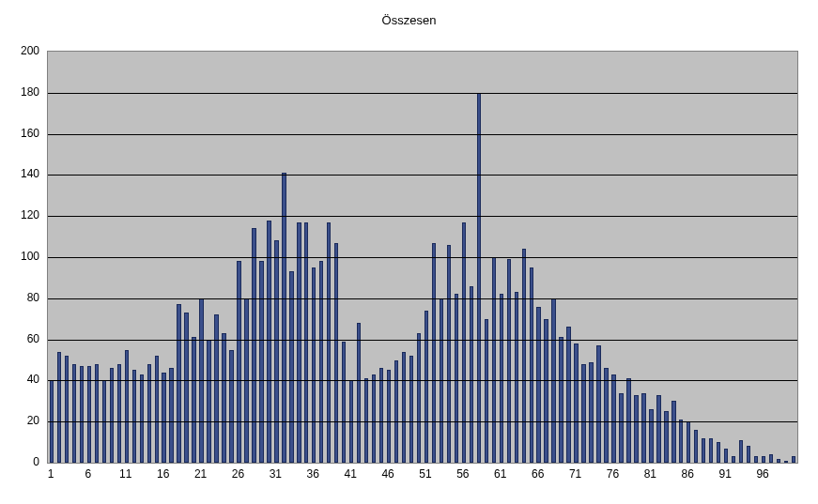  I want to click on x-tick-label: 41, so click(351, 474).